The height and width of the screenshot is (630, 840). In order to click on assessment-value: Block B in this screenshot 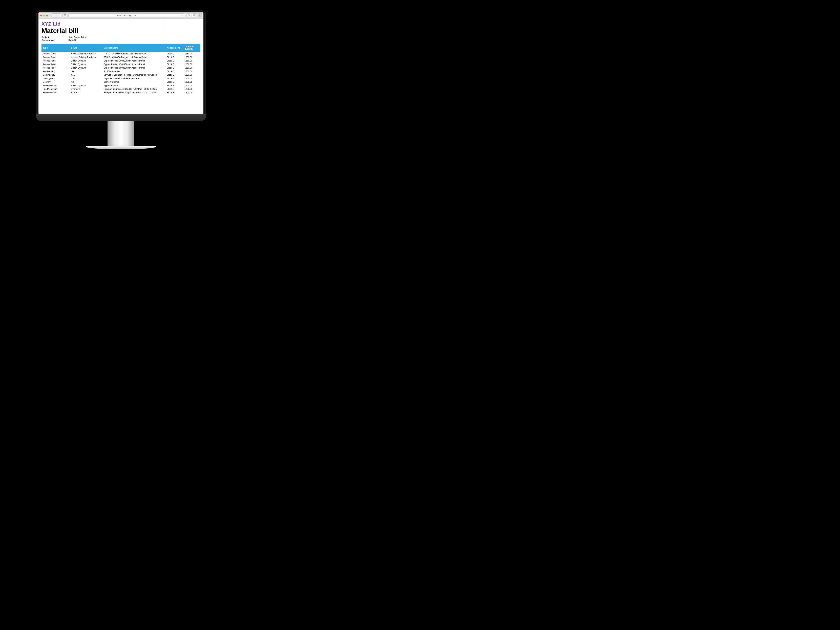, I will do `click(72, 40)`.